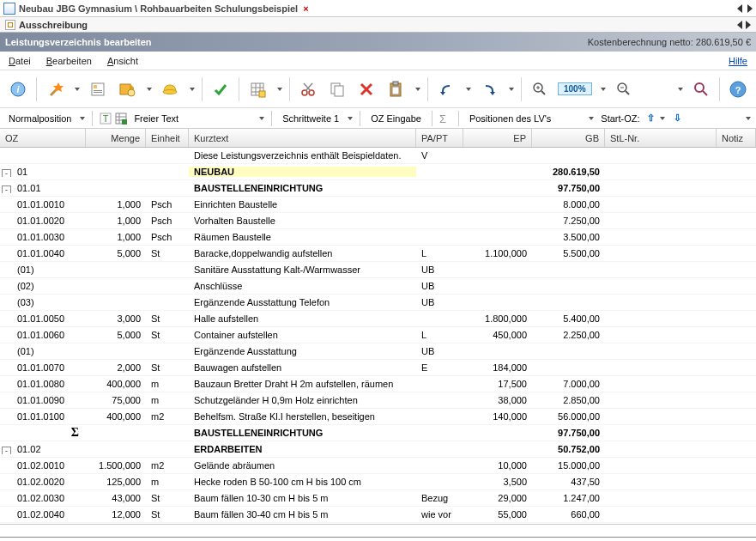  What do you see at coordinates (378, 498) in the screenshot?
I see `table-row: 01.02.003043,000StBaum fällen 10-30 cm H…` at bounding box center [378, 498].